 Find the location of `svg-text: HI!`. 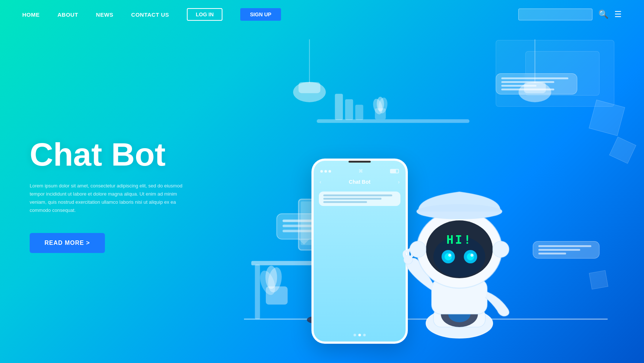

svg-text: HI! is located at coordinates (459, 240).